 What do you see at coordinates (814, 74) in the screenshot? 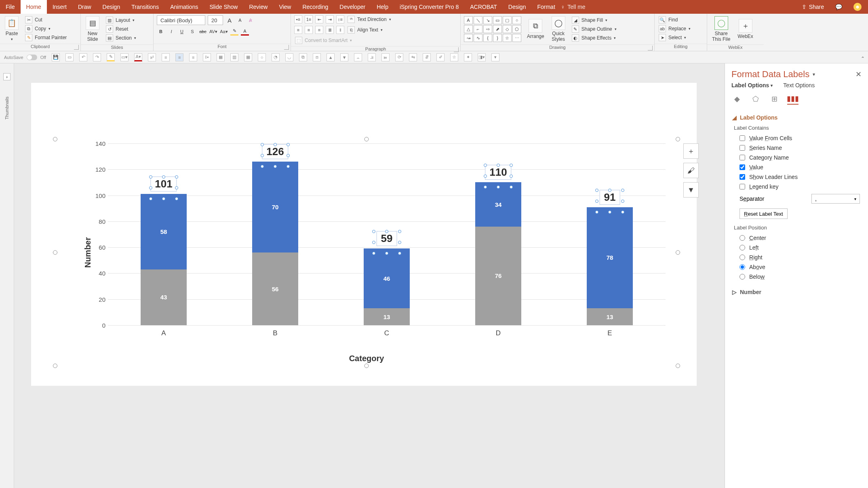
I see `format-pane-title-dropdown: ▾` at bounding box center [814, 74].